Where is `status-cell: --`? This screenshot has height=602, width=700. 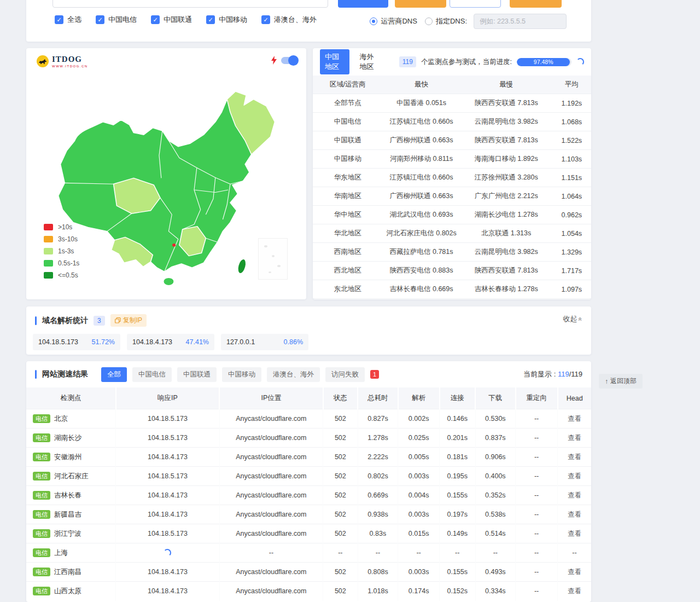
status-cell: -- is located at coordinates (340, 553).